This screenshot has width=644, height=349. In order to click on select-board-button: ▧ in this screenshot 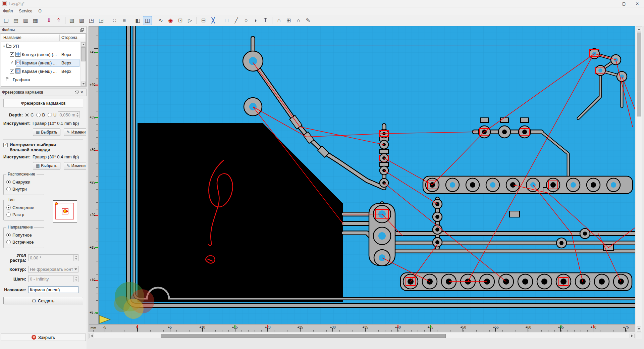, I will do `click(72, 21)`.